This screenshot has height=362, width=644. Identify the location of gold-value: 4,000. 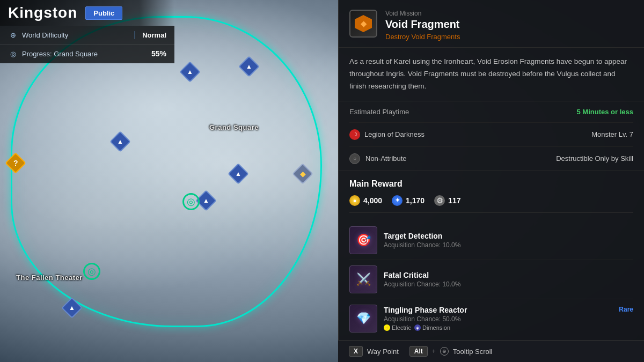
(372, 201).